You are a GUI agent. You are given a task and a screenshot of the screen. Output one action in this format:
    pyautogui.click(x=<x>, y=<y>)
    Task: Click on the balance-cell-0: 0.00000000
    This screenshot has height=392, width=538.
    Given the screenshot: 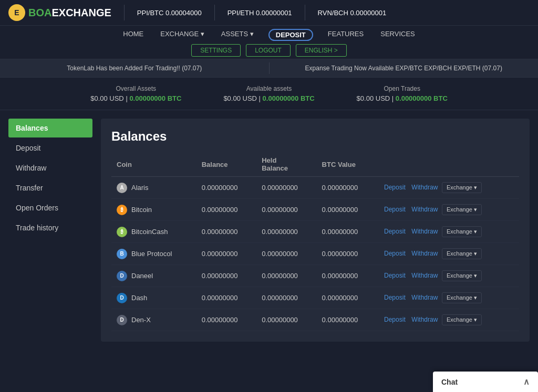 What is the action you would take?
    pyautogui.click(x=226, y=188)
    